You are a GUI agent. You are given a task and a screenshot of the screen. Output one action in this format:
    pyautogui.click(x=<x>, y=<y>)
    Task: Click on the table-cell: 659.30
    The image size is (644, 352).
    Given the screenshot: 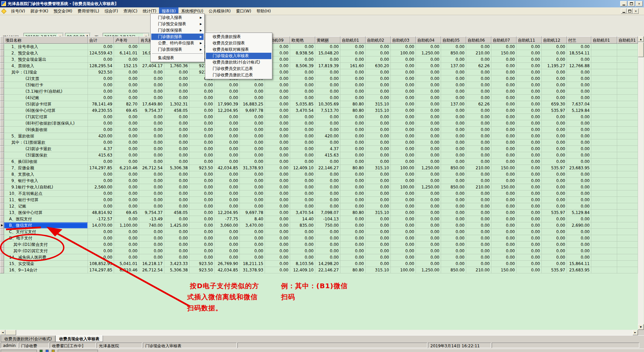 What is the action you would take?
    pyautogui.click(x=554, y=104)
    